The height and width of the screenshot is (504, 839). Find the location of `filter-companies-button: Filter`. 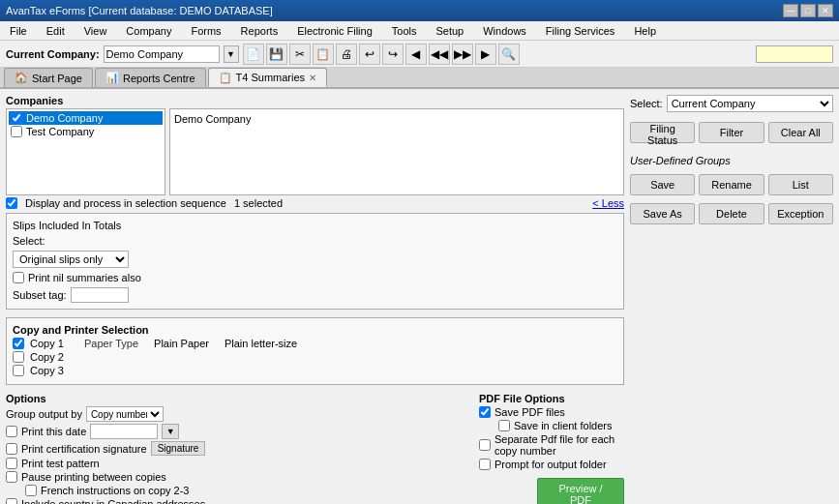

filter-companies-button: Filter is located at coordinates (732, 133).